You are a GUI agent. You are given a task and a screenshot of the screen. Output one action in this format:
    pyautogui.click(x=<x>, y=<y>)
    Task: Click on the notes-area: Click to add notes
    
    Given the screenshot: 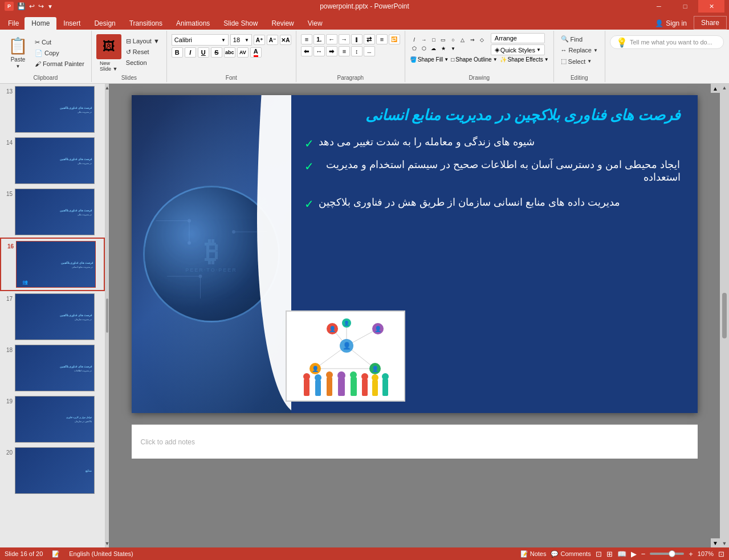 What is the action you would take?
    pyautogui.click(x=415, y=442)
    